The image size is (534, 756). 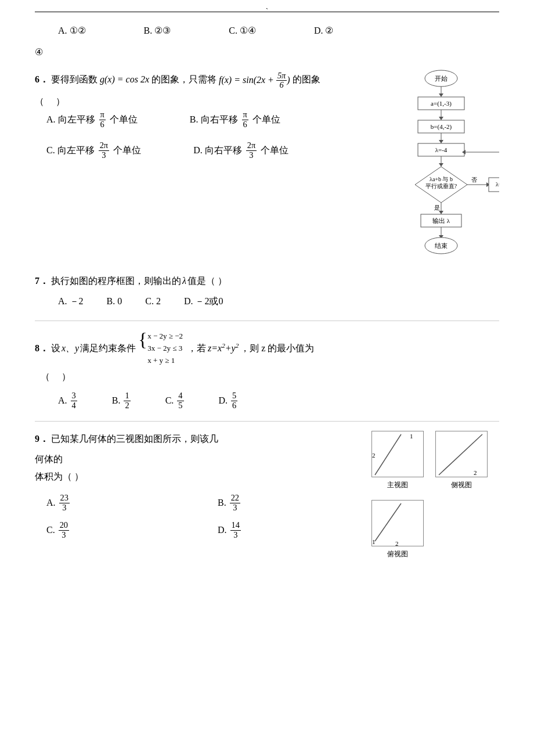 What do you see at coordinates (236, 531) in the screenshot?
I see `q9-d-frac: 143` at bounding box center [236, 531].